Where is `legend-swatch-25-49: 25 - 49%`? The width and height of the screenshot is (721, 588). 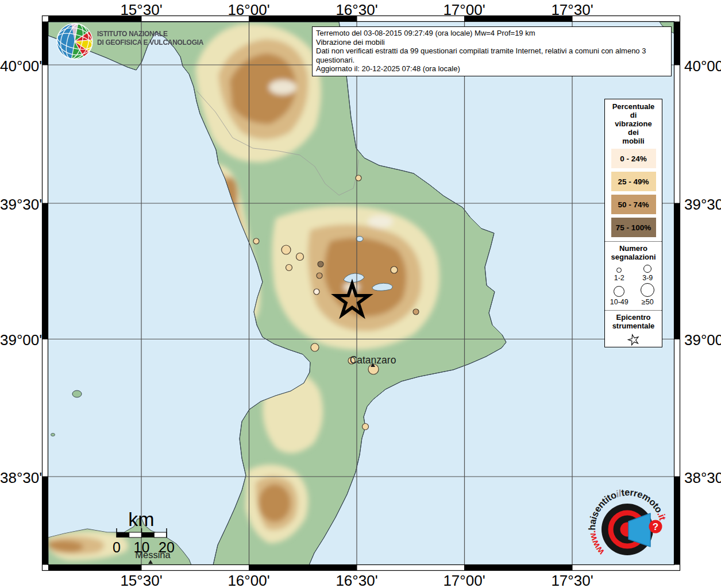 legend-swatch-25-49: 25 - 49% is located at coordinates (634, 181).